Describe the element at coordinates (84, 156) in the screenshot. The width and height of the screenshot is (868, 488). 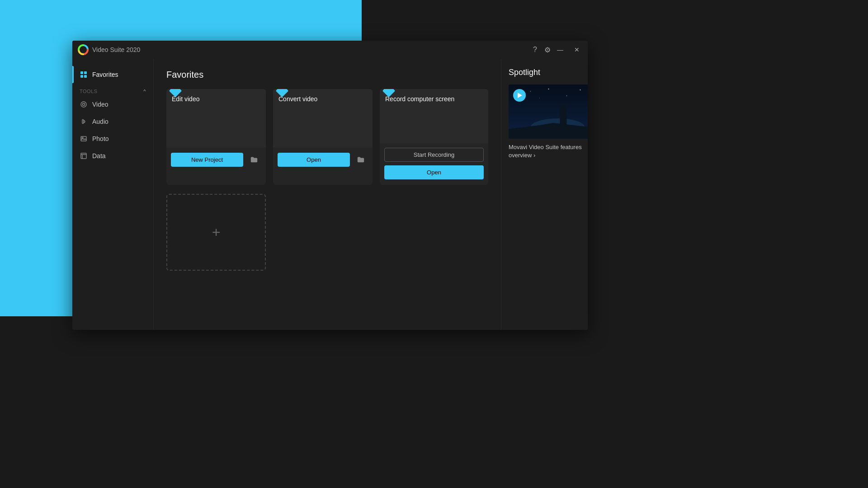
I see `data-icon` at that location.